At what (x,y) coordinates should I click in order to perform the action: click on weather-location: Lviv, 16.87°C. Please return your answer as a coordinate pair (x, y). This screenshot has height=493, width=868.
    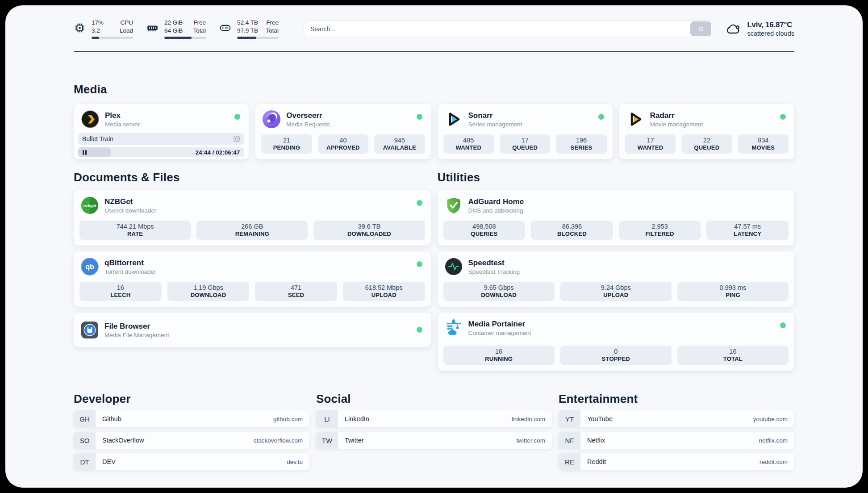
    Looking at the image, I should click on (771, 25).